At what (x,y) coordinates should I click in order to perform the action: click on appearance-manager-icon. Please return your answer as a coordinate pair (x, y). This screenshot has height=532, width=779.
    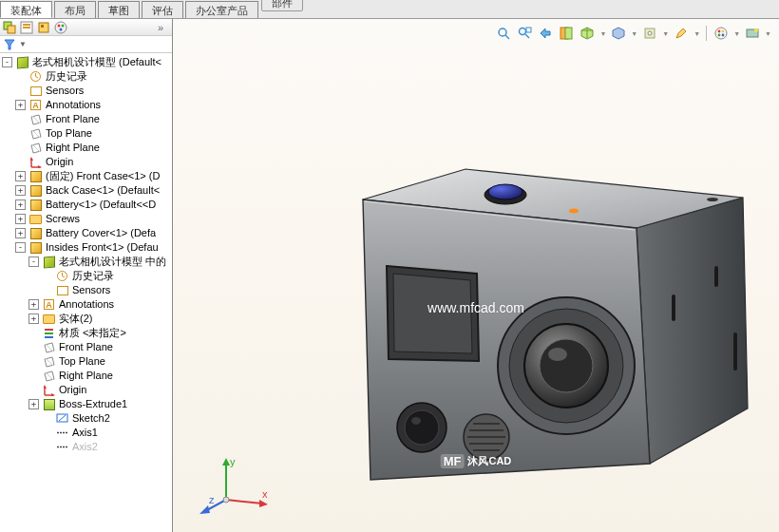
    Looking at the image, I should click on (61, 28).